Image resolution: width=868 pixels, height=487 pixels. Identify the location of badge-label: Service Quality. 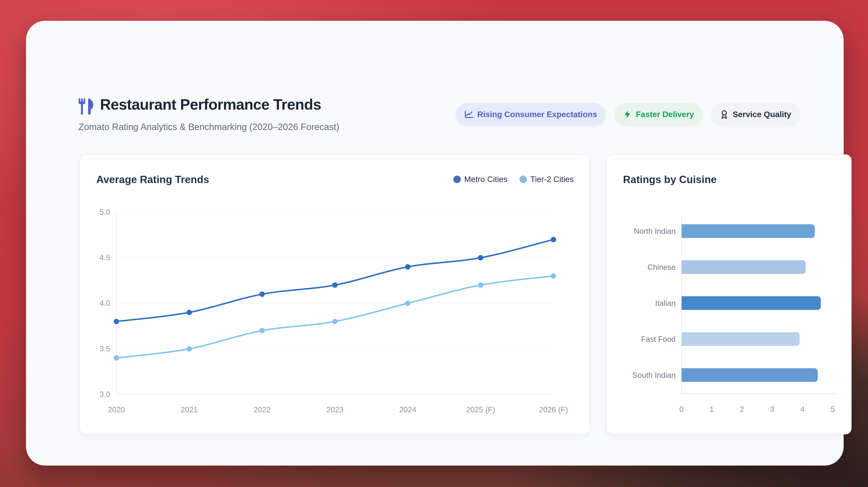
(762, 115).